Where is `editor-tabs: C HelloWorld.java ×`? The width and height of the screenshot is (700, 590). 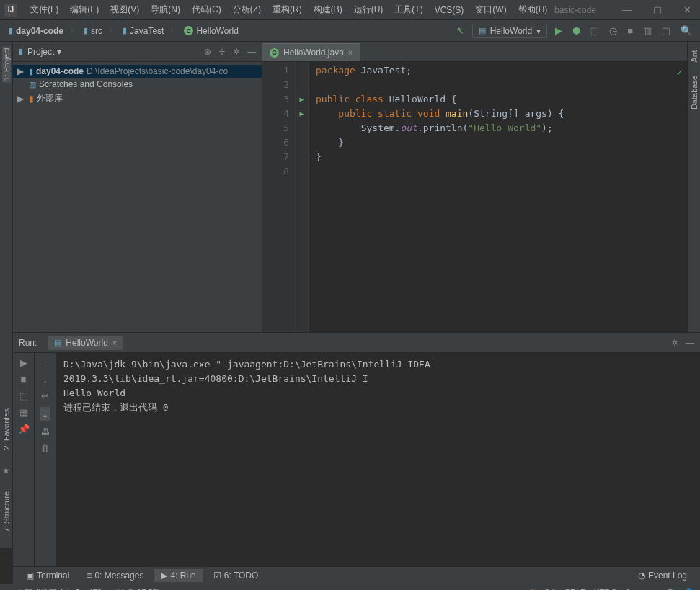 editor-tabs: C HelloWorld.java × is located at coordinates (474, 52).